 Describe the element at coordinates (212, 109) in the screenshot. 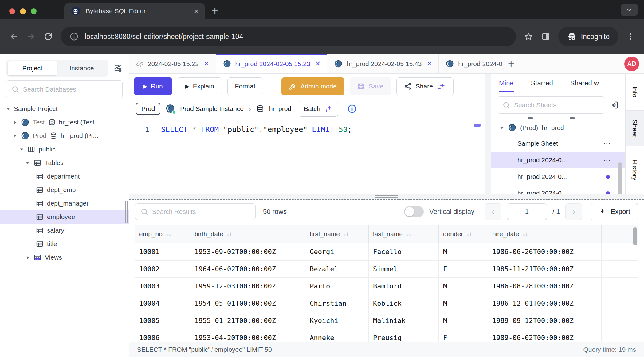

I see `instance-name: Prod Sample Instance` at that location.